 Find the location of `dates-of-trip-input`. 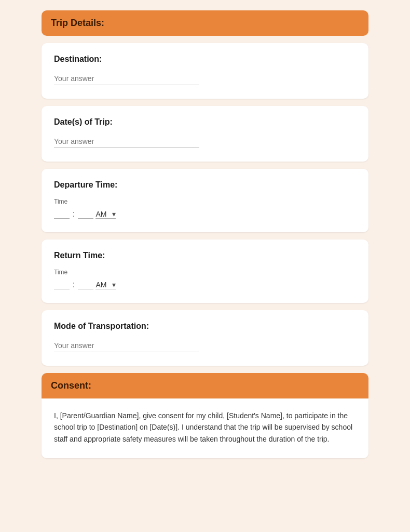

dates-of-trip-input is located at coordinates (127, 141).